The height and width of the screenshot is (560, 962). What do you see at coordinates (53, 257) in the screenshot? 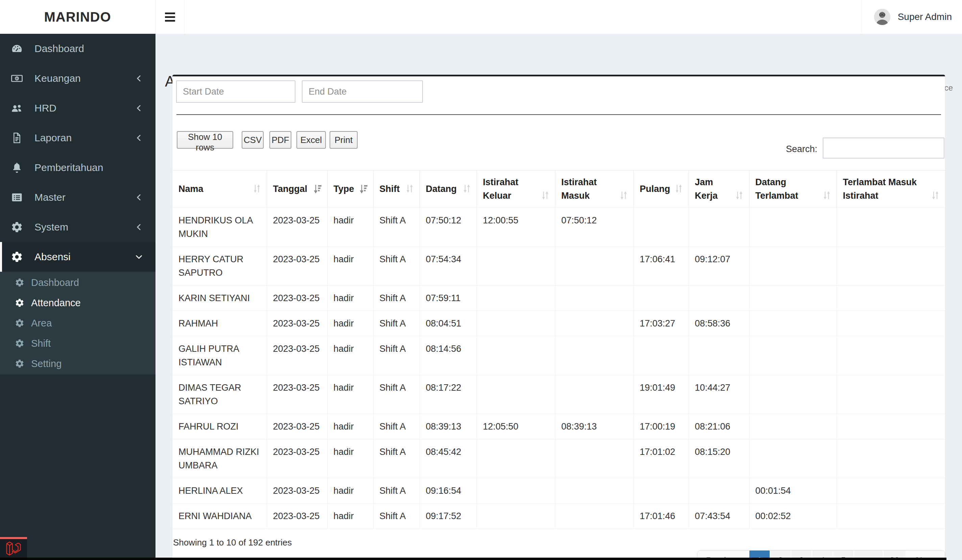
I see `sidebar-item-label: Absensi` at bounding box center [53, 257].